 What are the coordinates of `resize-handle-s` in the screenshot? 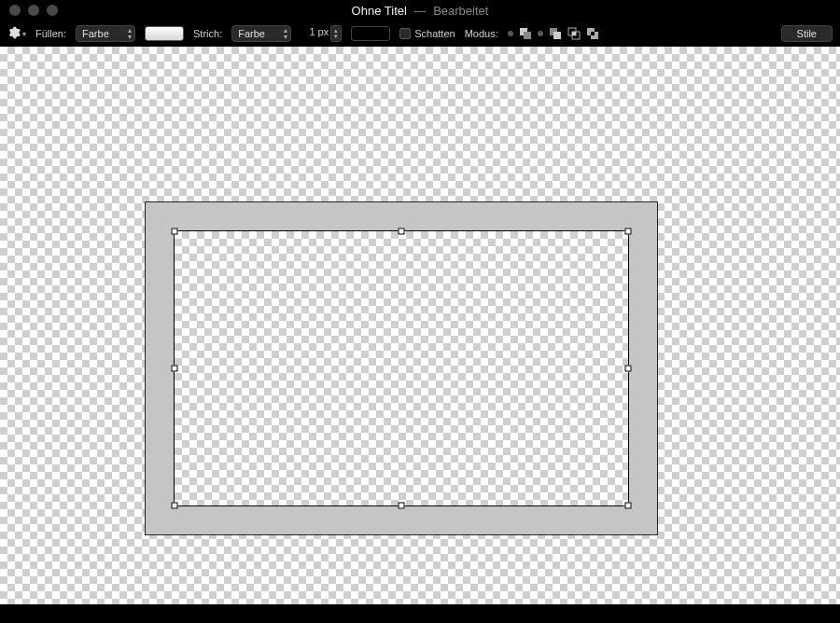 It's located at (401, 505).